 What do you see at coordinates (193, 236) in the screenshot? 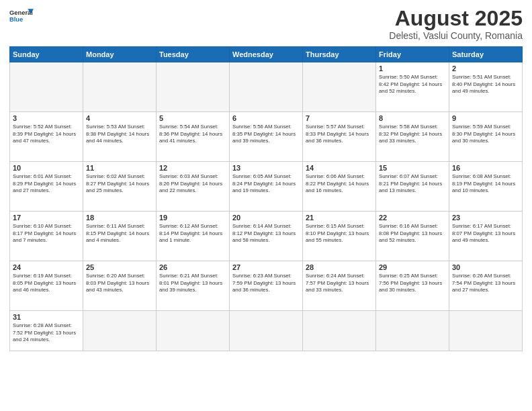
I see `table-row: 19Sunrise: 6:12 AM Sunset: 8:14 PM Dayli…` at bounding box center [193, 236].